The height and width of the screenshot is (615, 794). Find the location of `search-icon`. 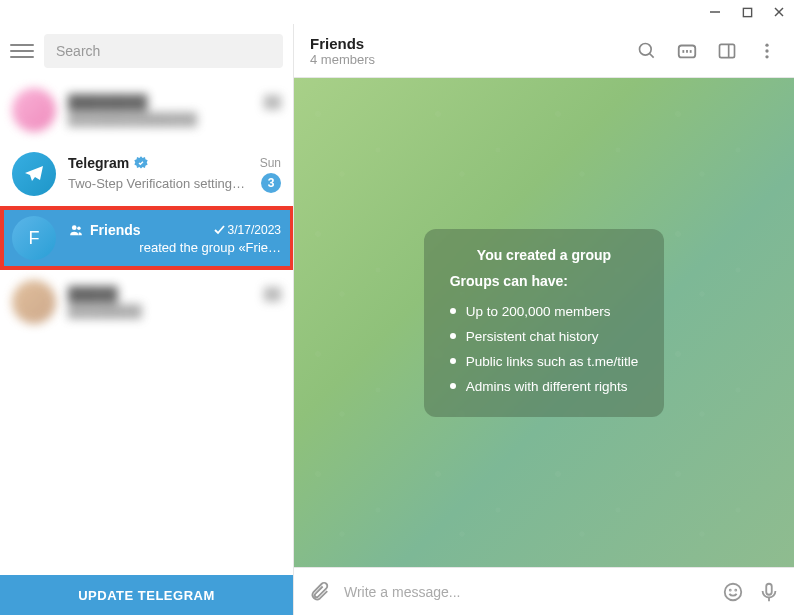

search-icon is located at coordinates (647, 51).